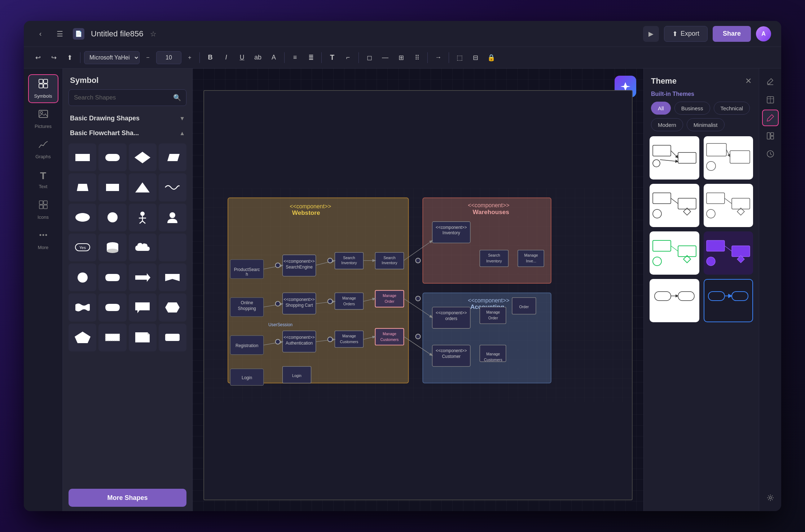 This screenshot has width=805, height=532. I want to click on font-color-button: A, so click(274, 58).